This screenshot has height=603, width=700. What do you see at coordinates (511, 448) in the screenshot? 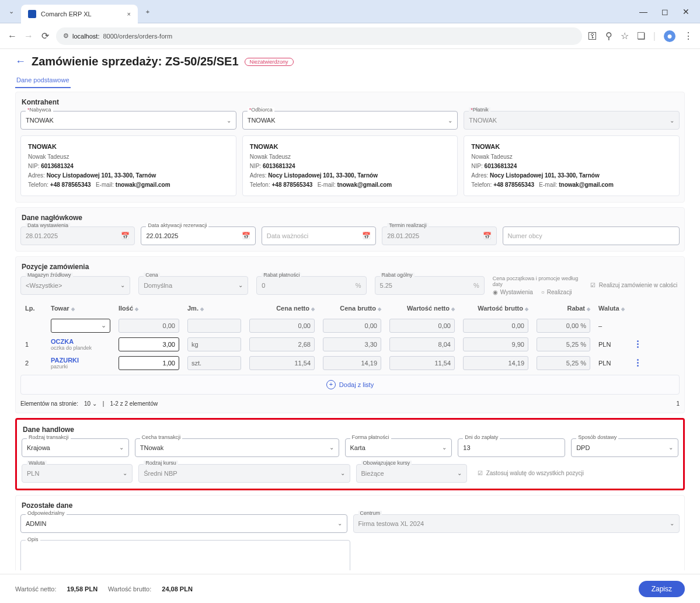
I see `days-to-pay-field: Dni do zapłaty13` at bounding box center [511, 448].